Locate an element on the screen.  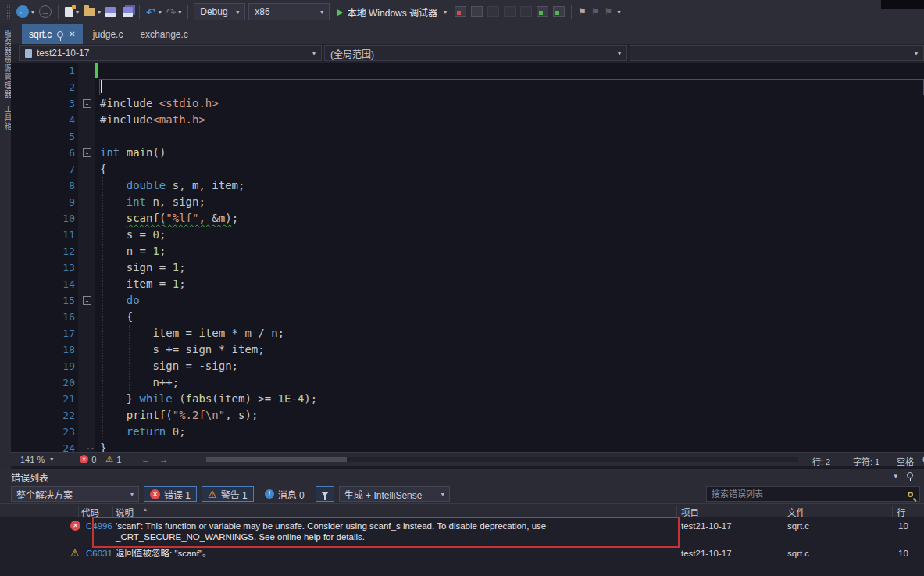
next-bookmark-button: ⚑ is located at coordinates (609, 12).